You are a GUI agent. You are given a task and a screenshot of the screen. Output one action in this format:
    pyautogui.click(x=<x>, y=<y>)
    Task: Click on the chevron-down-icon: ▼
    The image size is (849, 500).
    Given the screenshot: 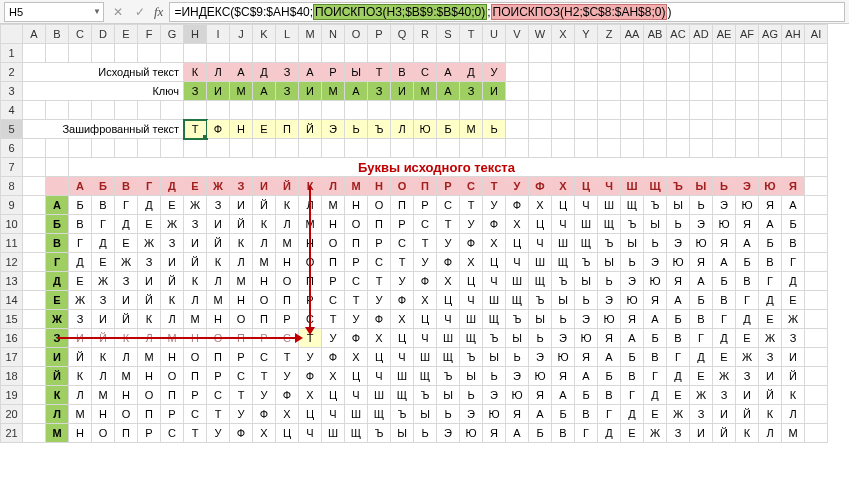 What is the action you would take?
    pyautogui.click(x=97, y=12)
    